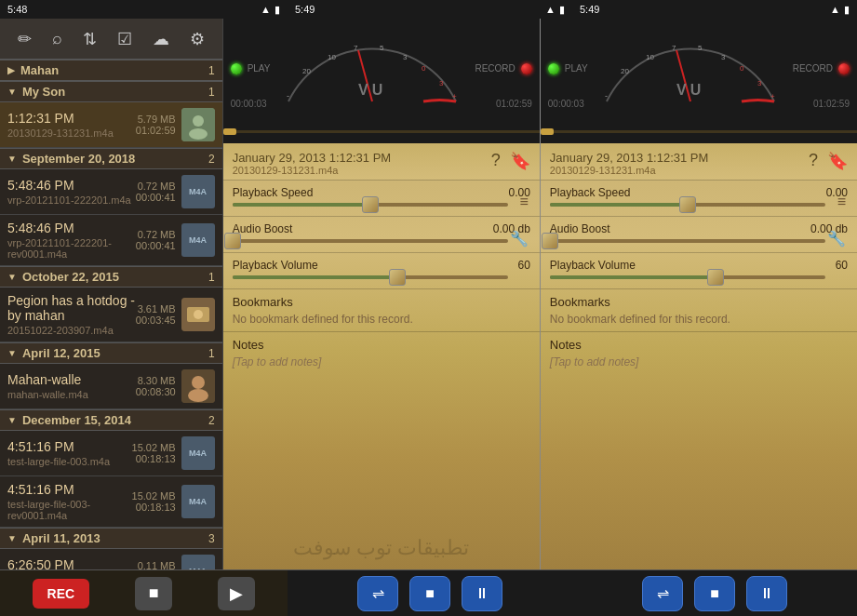 The width and height of the screenshot is (857, 616). I want to click on rec-button: REC, so click(61, 594).